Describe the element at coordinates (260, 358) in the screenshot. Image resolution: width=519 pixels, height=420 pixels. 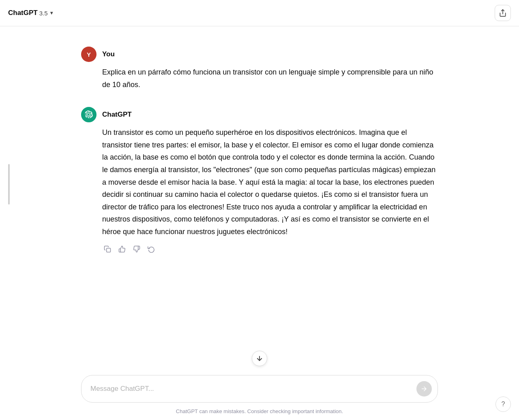
I see `arrow-down-icon` at that location.